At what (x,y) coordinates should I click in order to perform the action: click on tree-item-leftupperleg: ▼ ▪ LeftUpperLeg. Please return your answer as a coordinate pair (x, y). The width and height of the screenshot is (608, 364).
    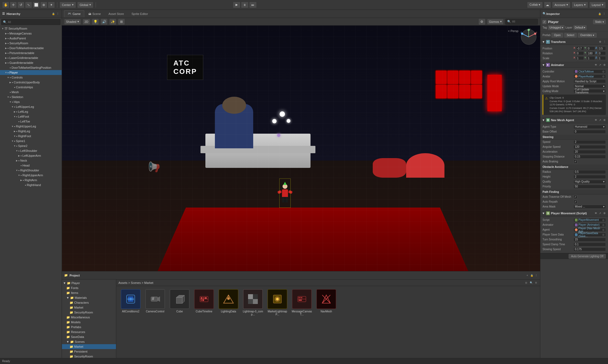
    Looking at the image, I should click on (31, 107).